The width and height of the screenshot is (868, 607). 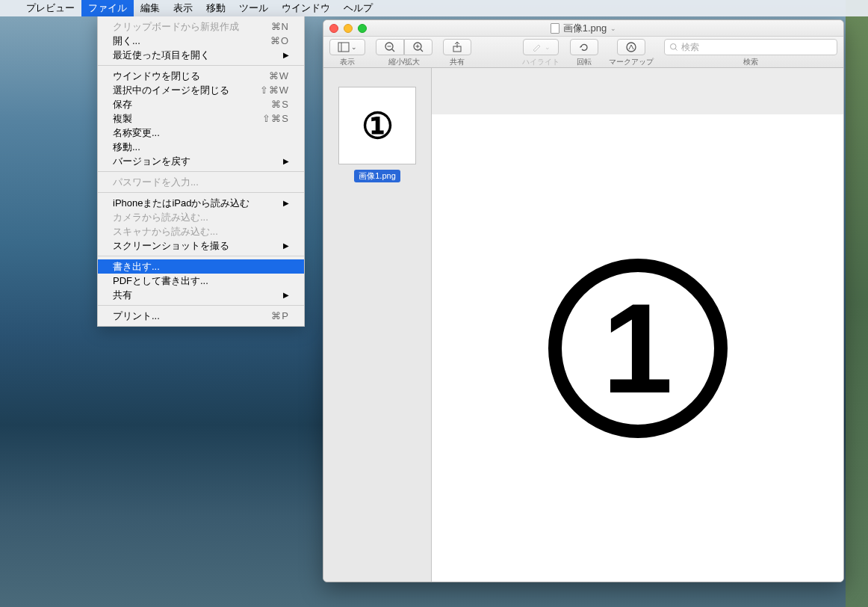 What do you see at coordinates (751, 47) in the screenshot?
I see `search-input: 検索` at bounding box center [751, 47].